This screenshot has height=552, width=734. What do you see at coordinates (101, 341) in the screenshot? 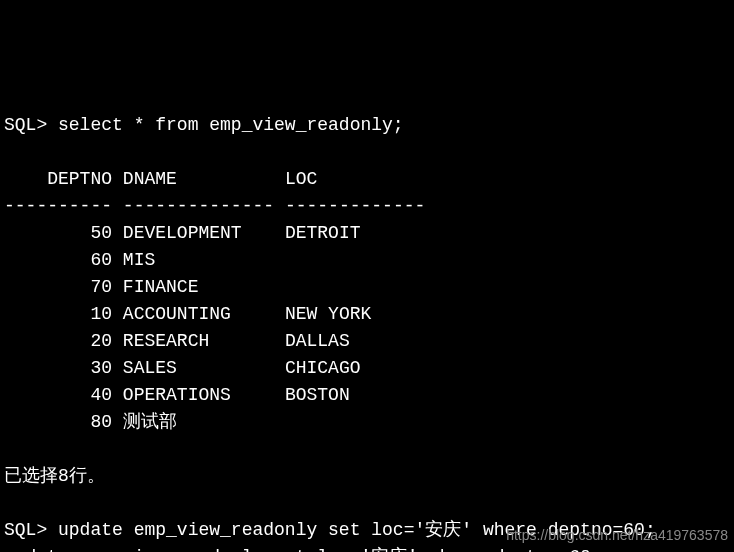
I see `cell-deptno: 20` at bounding box center [101, 341].